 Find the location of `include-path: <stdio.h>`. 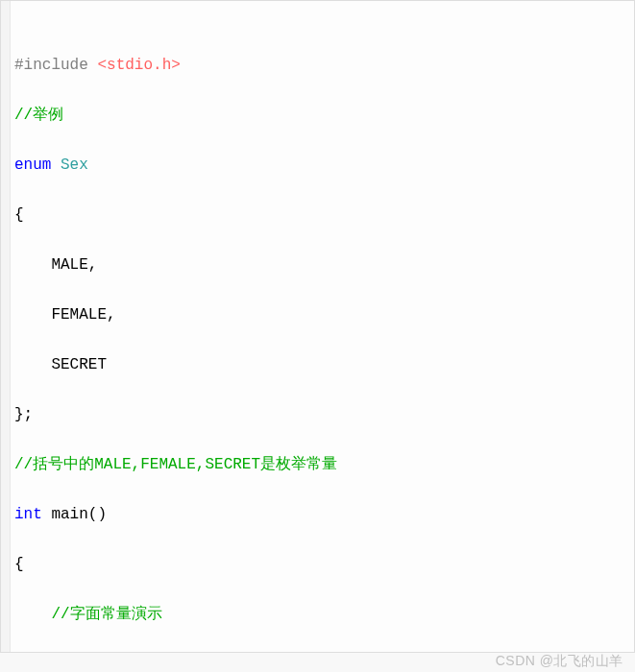

include-path: <stdio.h> is located at coordinates (138, 65).